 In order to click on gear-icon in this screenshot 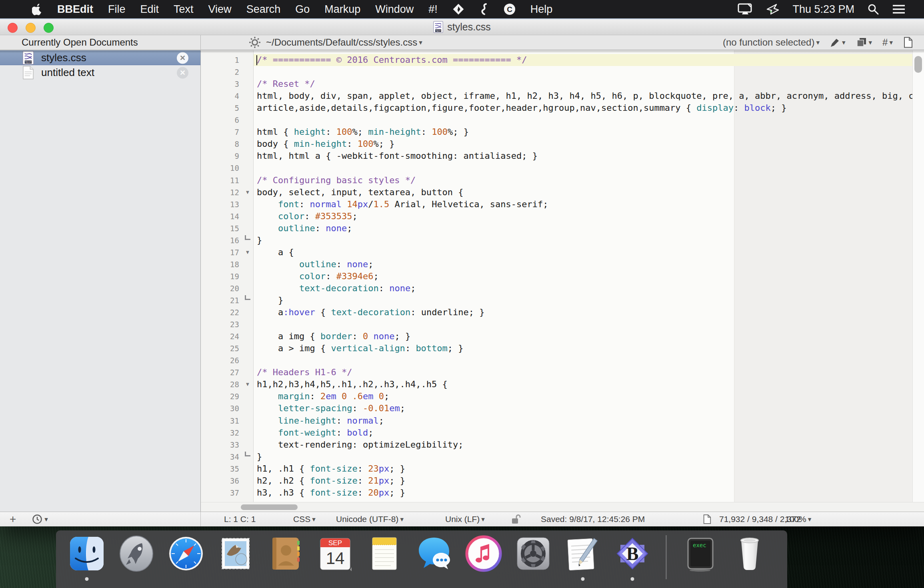, I will do `click(255, 42)`.